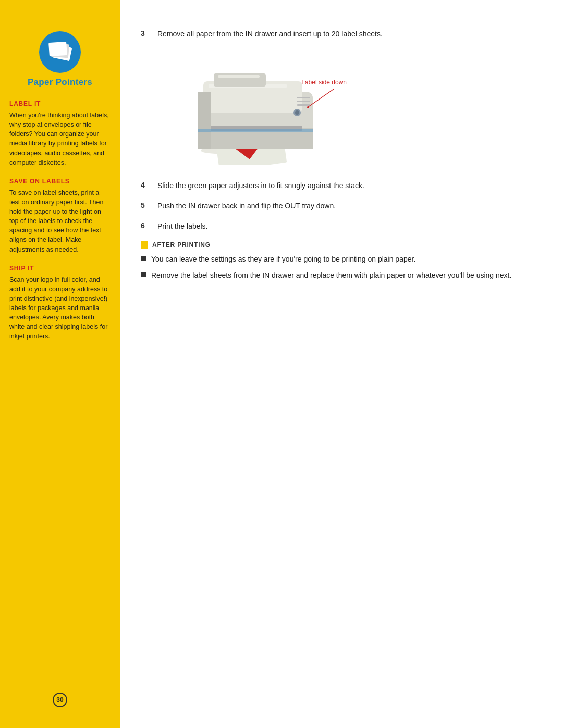  I want to click on bullet-text-1: You can leave the settings as they are i…, so click(284, 260).